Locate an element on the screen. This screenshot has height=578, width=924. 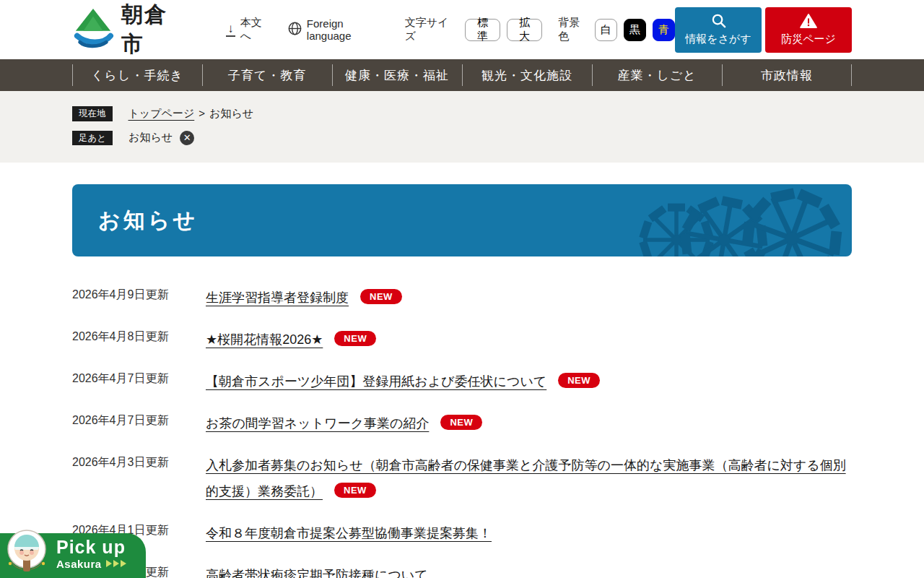
news-body: お茶の間学習ネットワーク事業の紹介NEW is located at coordinates (528, 423).